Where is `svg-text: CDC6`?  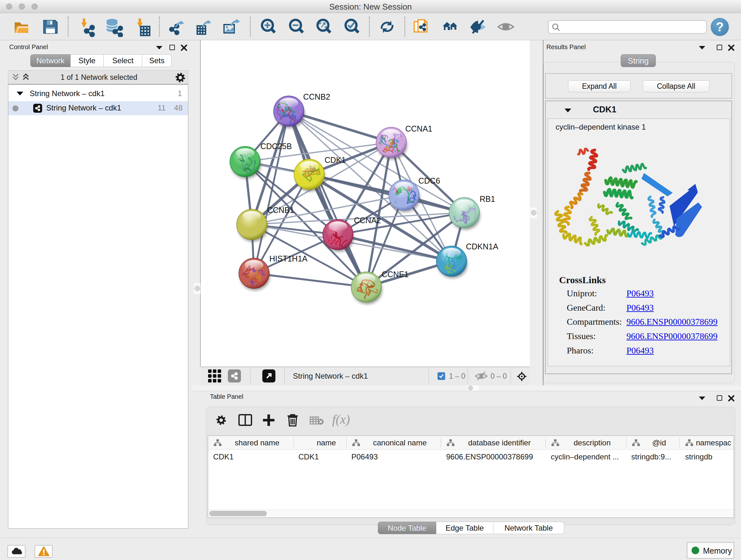 svg-text: CDC6 is located at coordinates (429, 181).